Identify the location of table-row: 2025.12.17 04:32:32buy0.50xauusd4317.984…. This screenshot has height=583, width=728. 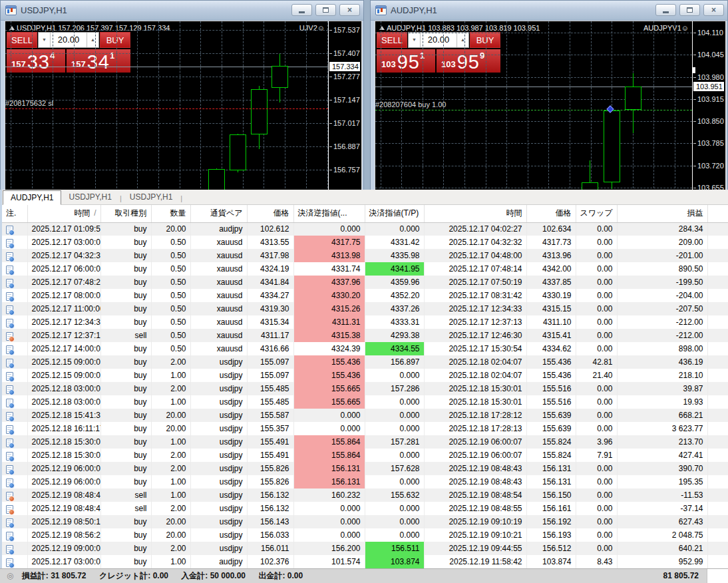
(365, 256).